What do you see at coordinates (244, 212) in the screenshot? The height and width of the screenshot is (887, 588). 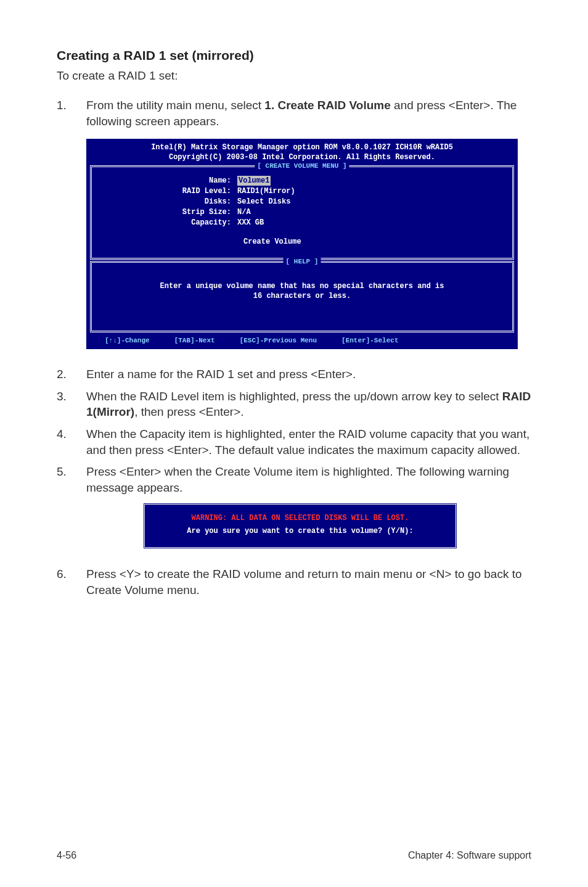 I see `field-value-strip: N/A` at bounding box center [244, 212].